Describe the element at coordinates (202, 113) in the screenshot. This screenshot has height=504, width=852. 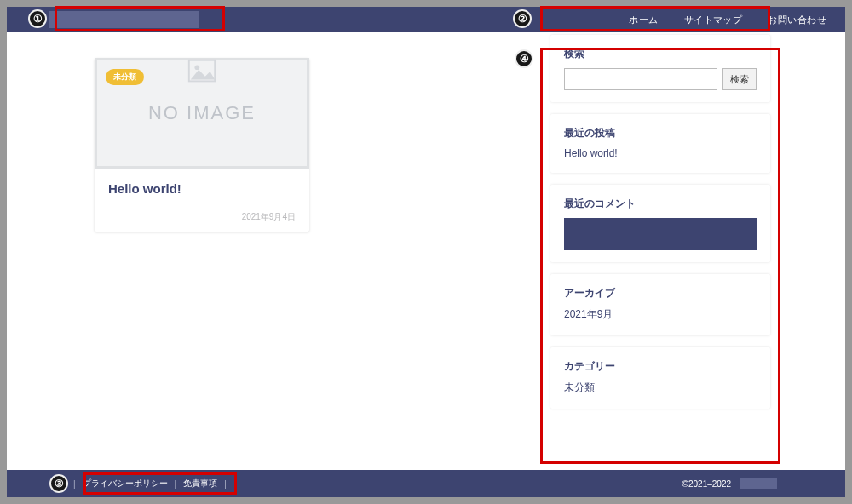
I see `no-image-label: NO IMAGE` at that location.